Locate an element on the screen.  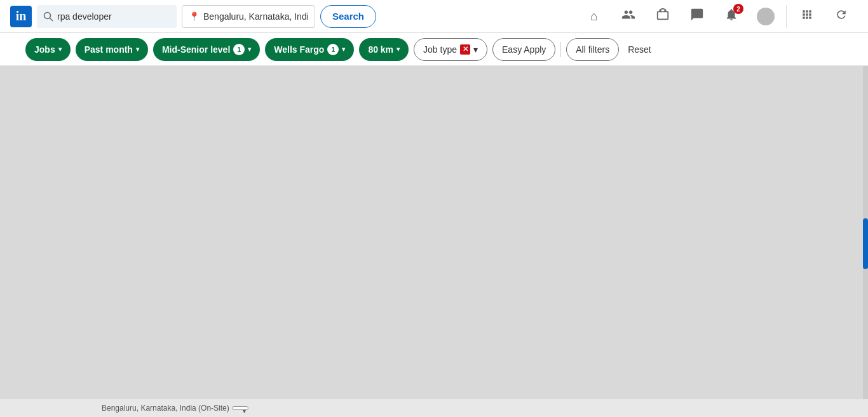
past-month-label: Past month is located at coordinates (109, 50).